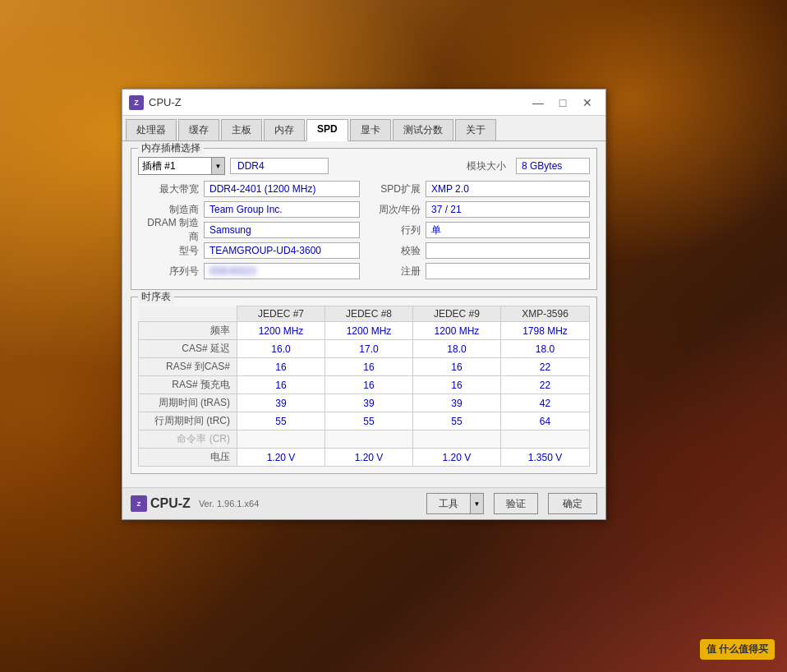  Describe the element at coordinates (364, 503) in the screenshot. I see `bottom-bar: Z CPU-Z Ver. 1.96.1.x64 工具 ▼ 验证 确定` at that location.